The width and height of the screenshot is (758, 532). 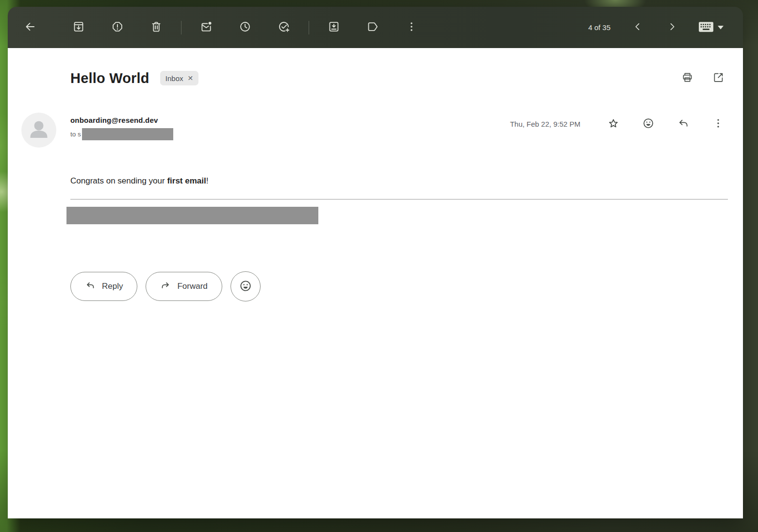 I want to click on snooze-clock-icon, so click(x=245, y=27).